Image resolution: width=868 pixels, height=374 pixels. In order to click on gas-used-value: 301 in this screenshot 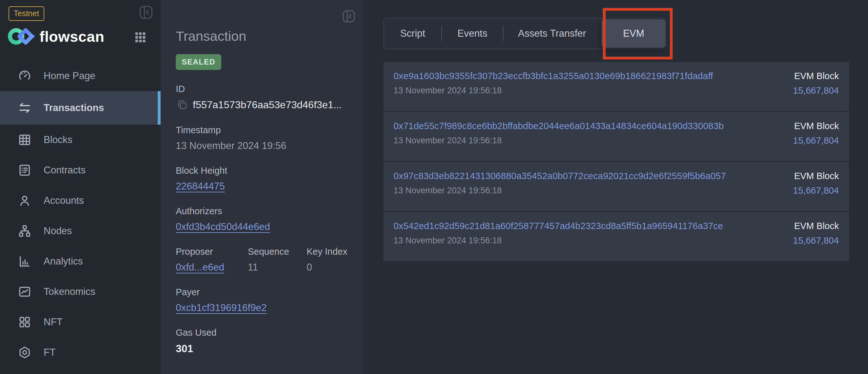, I will do `click(262, 349)`.